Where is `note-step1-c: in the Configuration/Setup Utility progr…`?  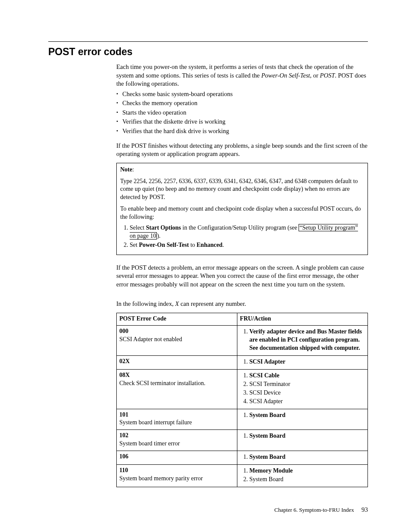 note-step1-c: in the Configuration/Setup Utility progr… is located at coordinates (240, 227).